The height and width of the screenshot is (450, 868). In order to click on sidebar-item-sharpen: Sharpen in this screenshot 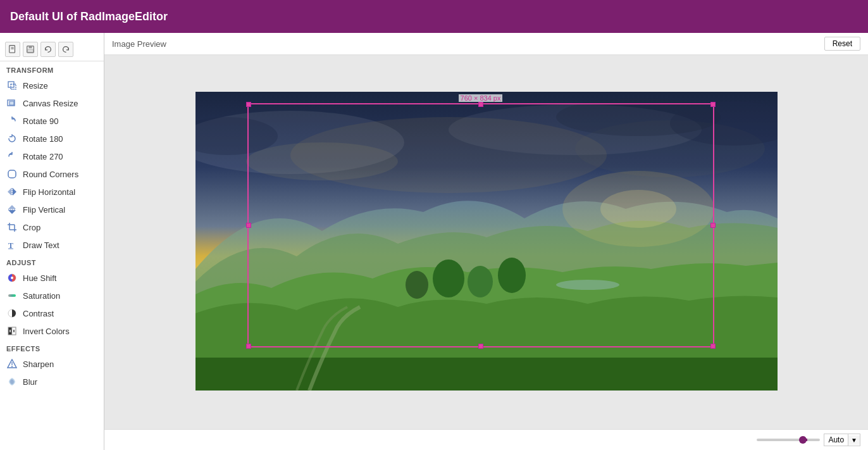, I will do `click(52, 364)`.